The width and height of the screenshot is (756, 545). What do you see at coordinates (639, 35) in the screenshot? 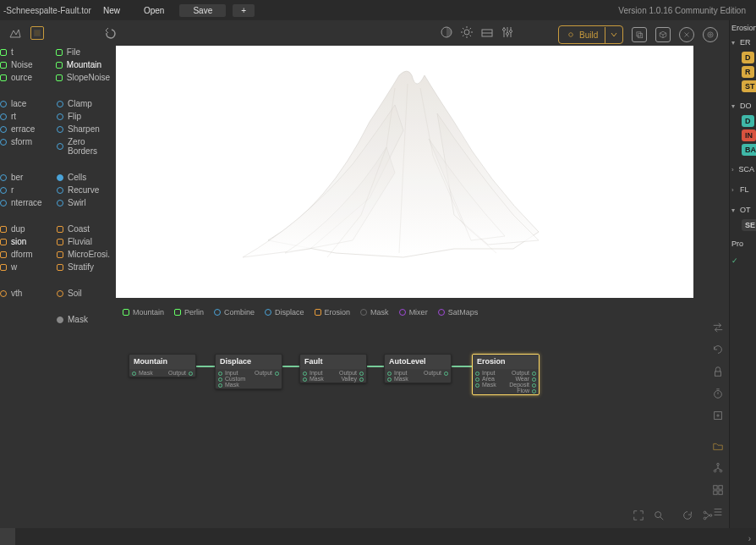
I see `copy-icon` at bounding box center [639, 35].